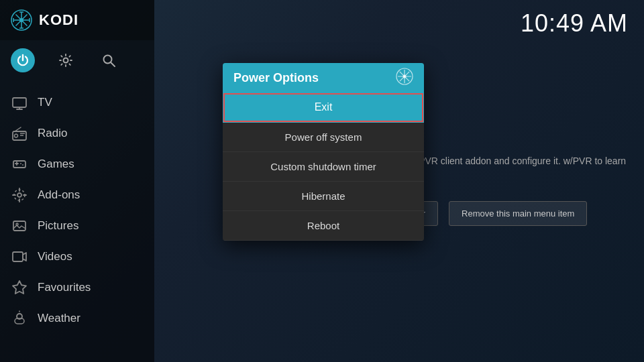 This screenshot has height=362, width=644. Describe the element at coordinates (323, 78) in the screenshot. I see `dialog-header: Power Options` at that location.